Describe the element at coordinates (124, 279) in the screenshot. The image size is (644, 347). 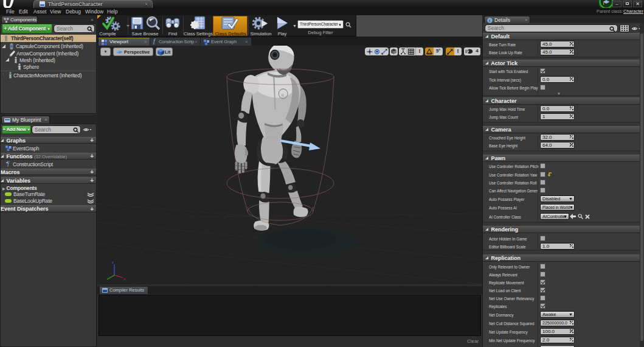
I see `svg-text: x` at that location.